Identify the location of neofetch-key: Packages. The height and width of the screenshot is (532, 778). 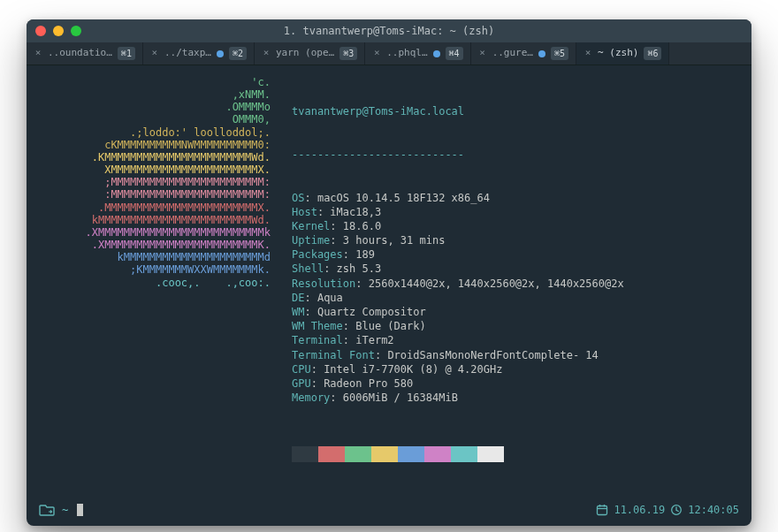
(317, 255).